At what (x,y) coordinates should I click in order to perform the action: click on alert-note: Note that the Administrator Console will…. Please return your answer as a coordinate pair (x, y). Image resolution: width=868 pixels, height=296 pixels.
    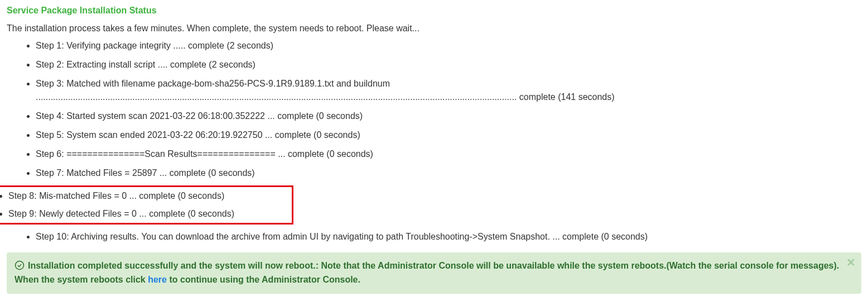
    Looking at the image, I should click on (579, 266).